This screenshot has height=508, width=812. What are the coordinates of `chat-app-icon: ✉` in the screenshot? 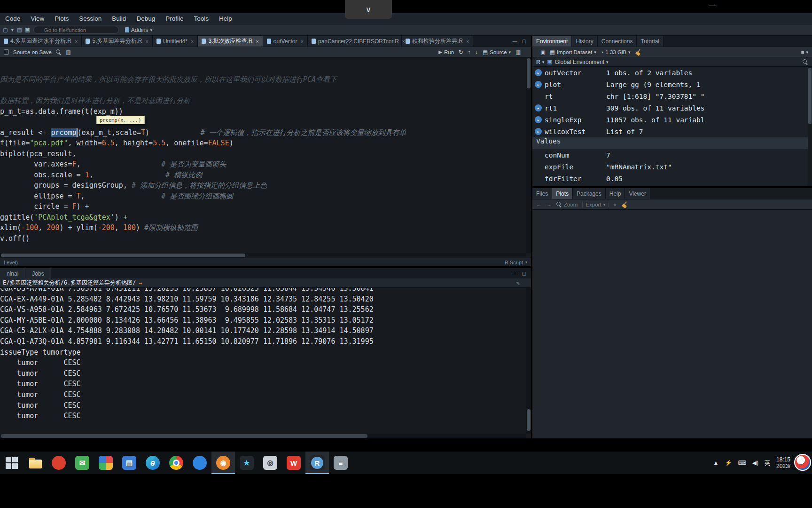 It's located at (82, 463).